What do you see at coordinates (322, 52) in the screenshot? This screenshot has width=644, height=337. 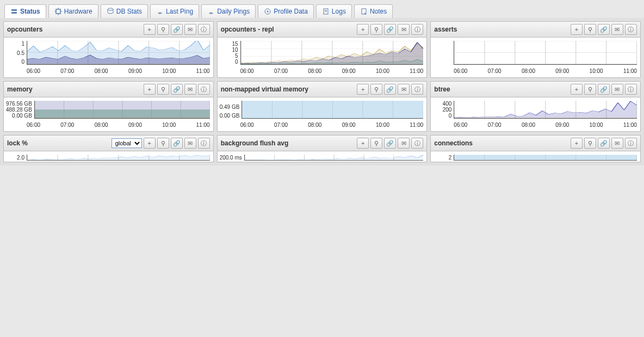 I see `chart-body: 151050` at bounding box center [322, 52].